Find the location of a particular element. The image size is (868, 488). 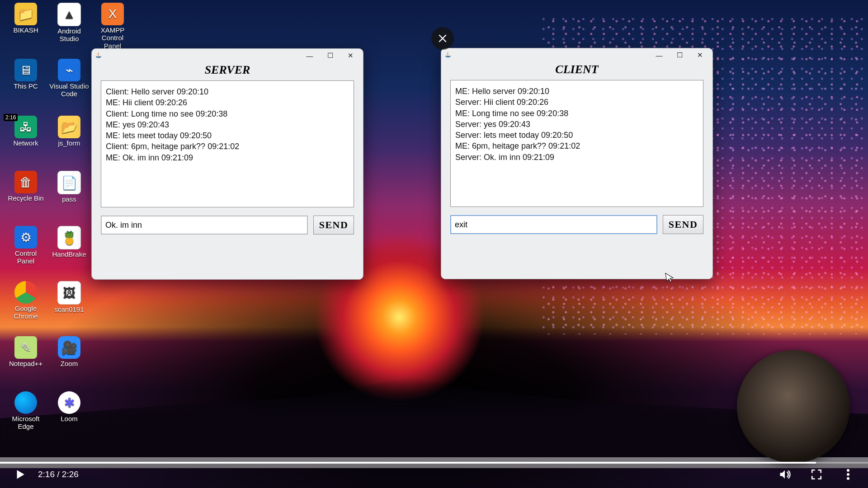

desktop-icon-loom: ✱Loom is located at coordinates (69, 407).